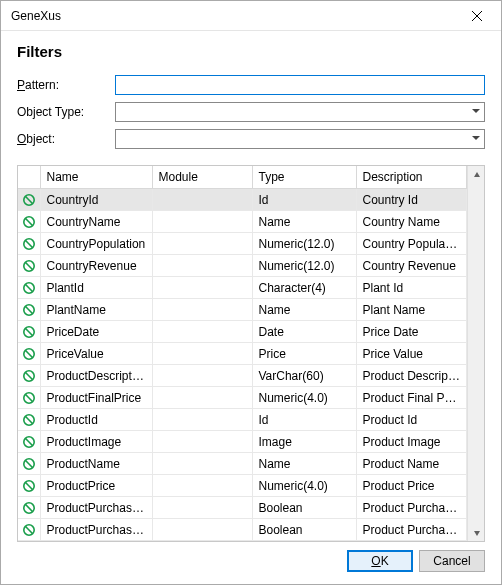 This screenshot has height=585, width=502. Describe the element at coordinates (476, 354) in the screenshot. I see `vertical-scrollbar` at that location.